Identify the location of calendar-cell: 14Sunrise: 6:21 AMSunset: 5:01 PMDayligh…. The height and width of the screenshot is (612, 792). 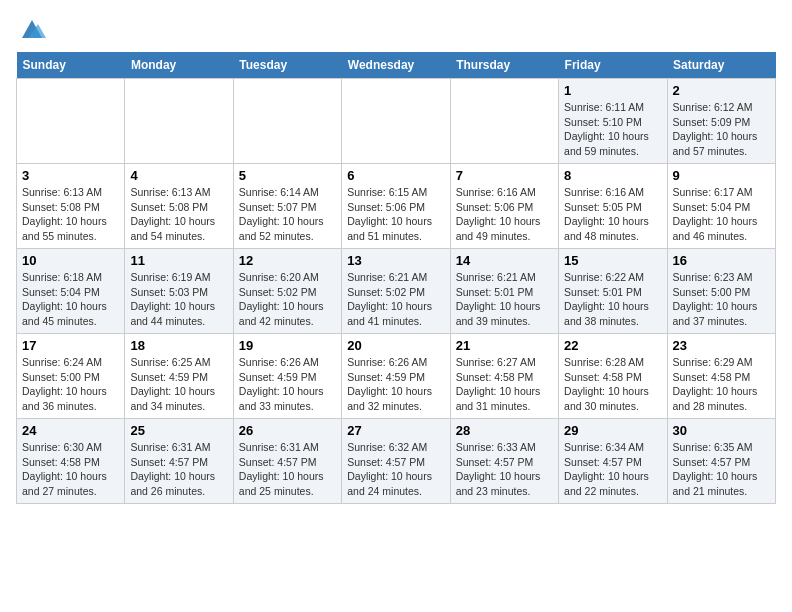
(504, 292).